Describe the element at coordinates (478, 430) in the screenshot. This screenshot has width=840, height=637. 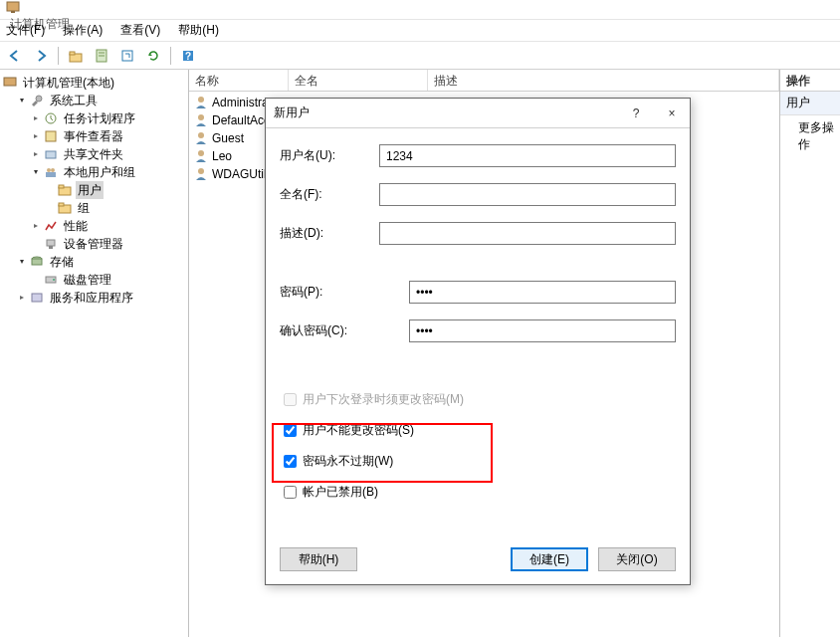
I see `cannot-change-checkbox-row: 用户不能更改密码(S)` at that location.